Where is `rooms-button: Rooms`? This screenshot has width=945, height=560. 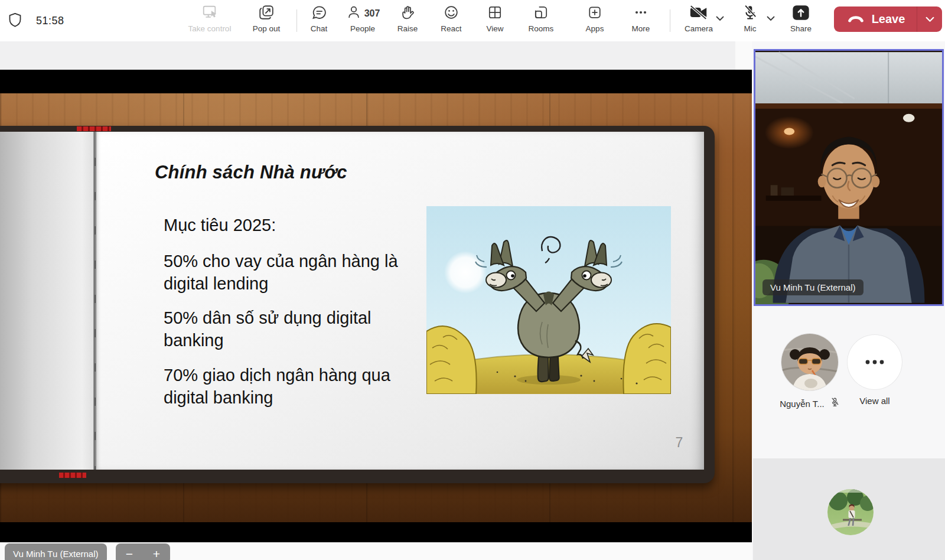 rooms-button: Rooms is located at coordinates (541, 19).